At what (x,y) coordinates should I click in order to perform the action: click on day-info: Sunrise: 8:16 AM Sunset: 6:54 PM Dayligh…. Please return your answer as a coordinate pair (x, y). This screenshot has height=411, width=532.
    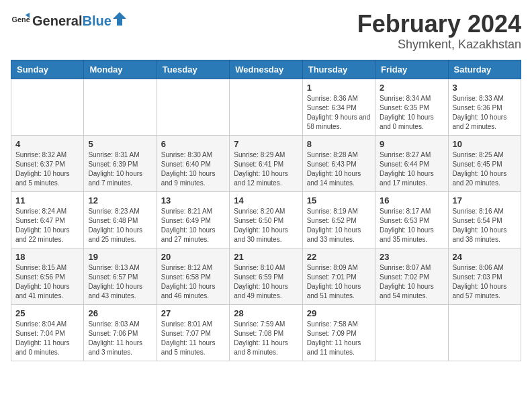
    Looking at the image, I should click on (485, 226).